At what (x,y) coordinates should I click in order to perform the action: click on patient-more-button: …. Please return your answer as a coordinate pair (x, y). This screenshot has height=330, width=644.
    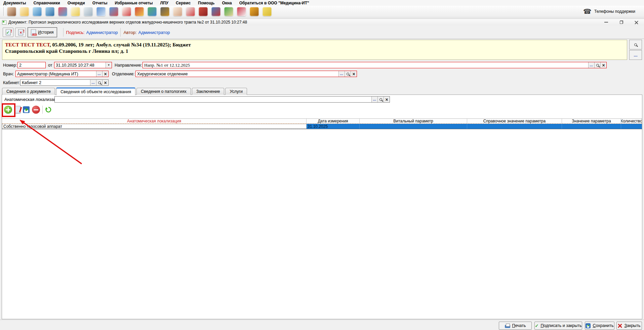
    Looking at the image, I should click on (636, 55).